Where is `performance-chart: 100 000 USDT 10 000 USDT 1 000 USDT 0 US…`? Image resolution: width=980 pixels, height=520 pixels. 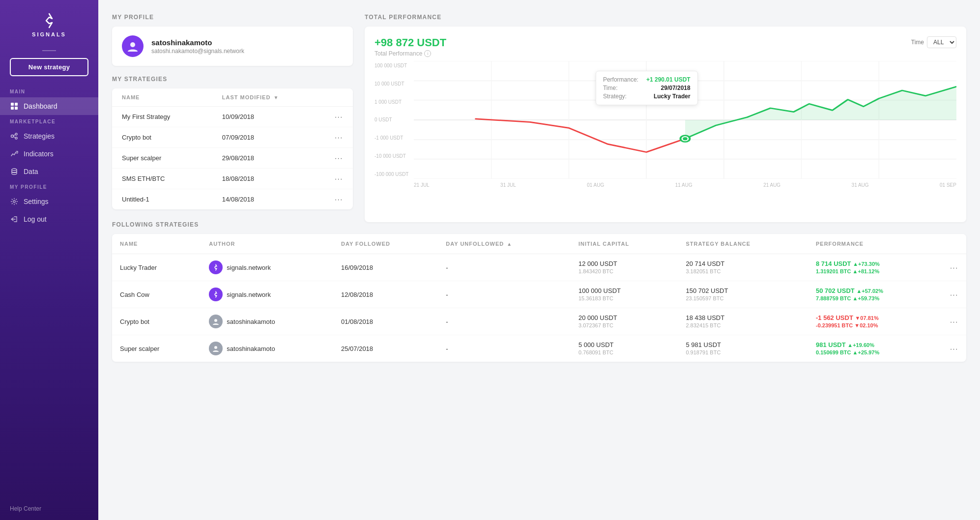
performance-chart: 100 000 USDT 10 000 USDT 1 000 USDT 0 US… is located at coordinates (665, 120).